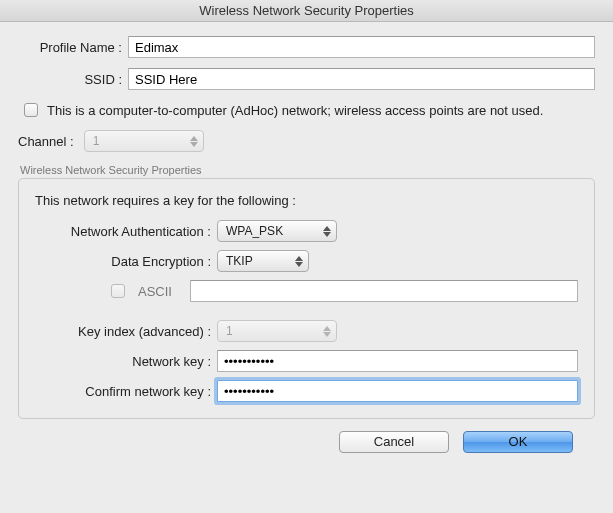 The height and width of the screenshot is (513, 613). What do you see at coordinates (104, 141) in the screenshot?
I see `channel-select: 1` at bounding box center [104, 141].